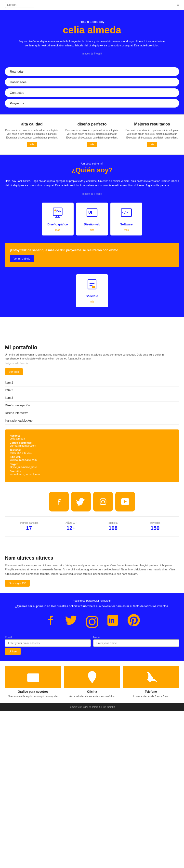 The height and width of the screenshot is (868, 184). I want to click on download-cv-button: Descargar CV, so click(17, 583).